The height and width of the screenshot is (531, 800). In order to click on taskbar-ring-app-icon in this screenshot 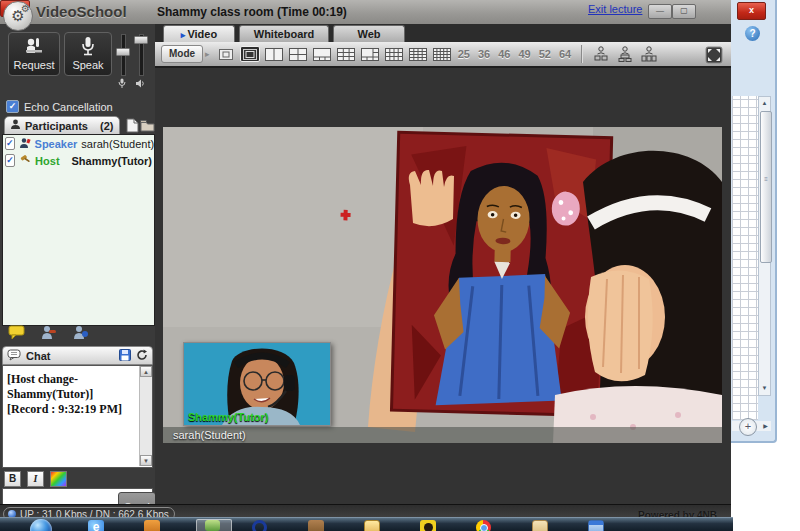, I will do `click(260, 526)`.